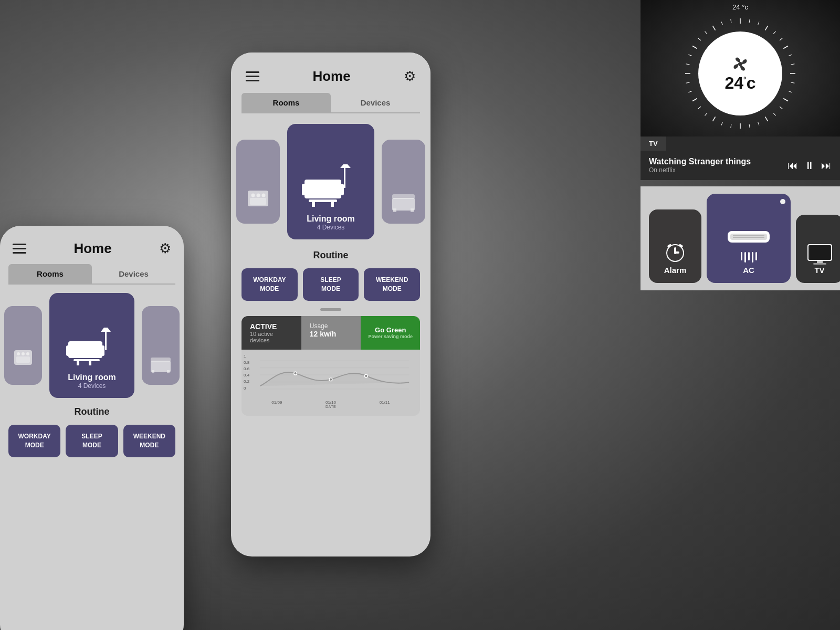  Describe the element at coordinates (331, 285) in the screenshot. I see `main-sleep-btn: SLEEPMODE` at that location.